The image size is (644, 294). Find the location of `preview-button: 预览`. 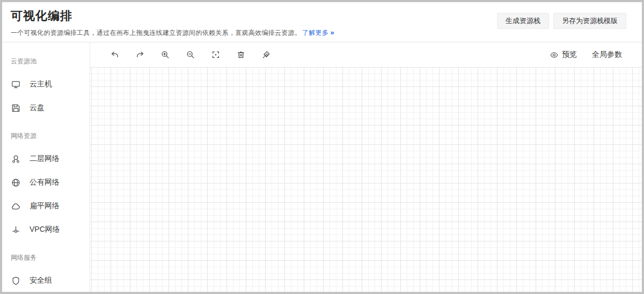

preview-button: 预览 is located at coordinates (564, 55).